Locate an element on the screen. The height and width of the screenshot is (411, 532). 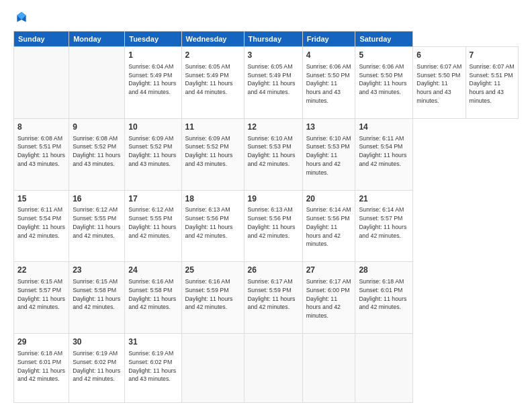
day-number: 8 is located at coordinates (42, 128).